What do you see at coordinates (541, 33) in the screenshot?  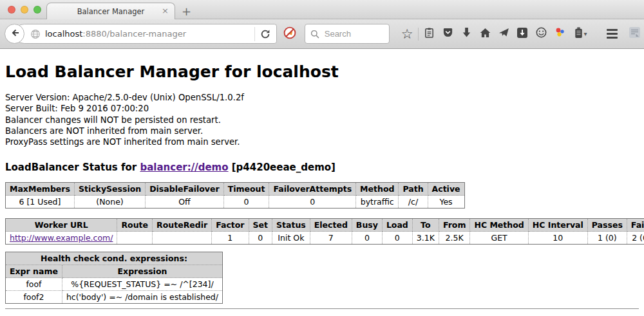 I see `smiley-icon` at bounding box center [541, 33].